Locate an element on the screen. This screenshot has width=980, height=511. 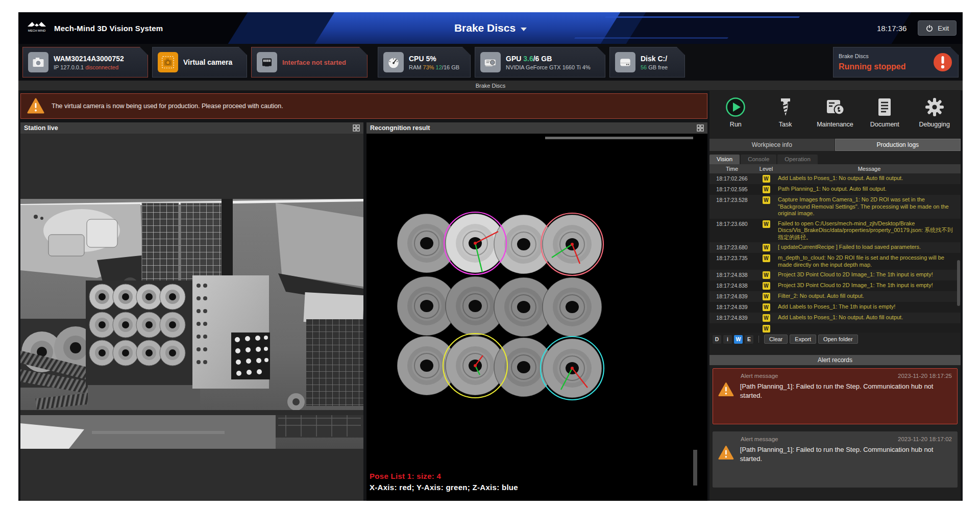
project-tab-label: Brake Discs is located at coordinates (491, 86).